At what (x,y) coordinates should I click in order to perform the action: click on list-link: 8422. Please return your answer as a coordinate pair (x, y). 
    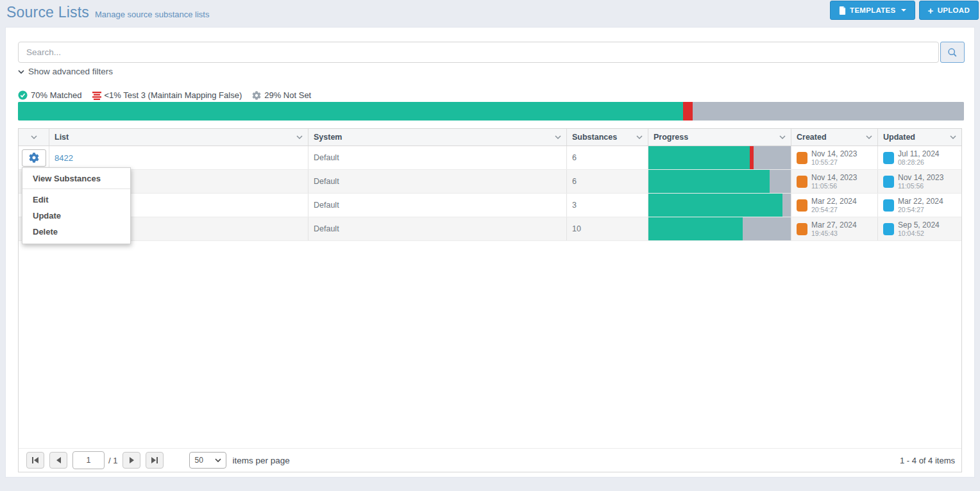
    Looking at the image, I should click on (64, 158).